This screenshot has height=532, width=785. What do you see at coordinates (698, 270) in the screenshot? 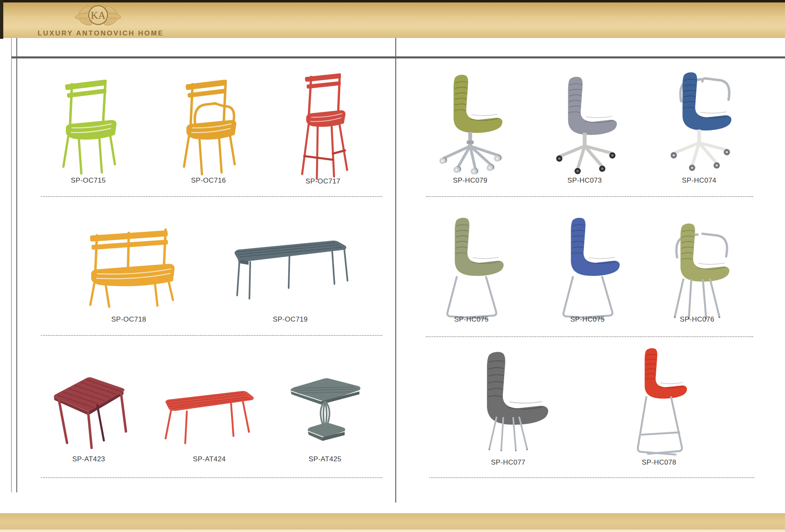
I see `armchair-image-sp-hc076` at bounding box center [698, 270].